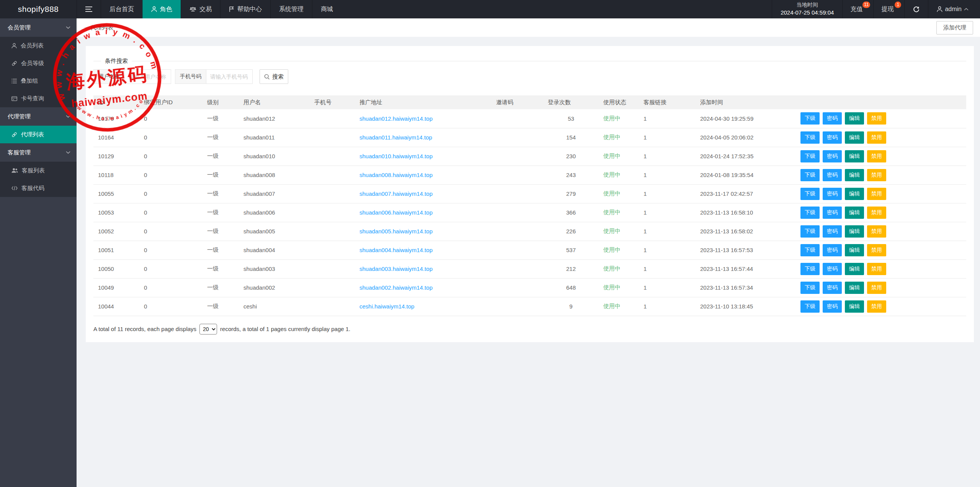  Describe the element at coordinates (38, 134) in the screenshot. I see `sidebar-item-agent-list: 代理列表` at that location.